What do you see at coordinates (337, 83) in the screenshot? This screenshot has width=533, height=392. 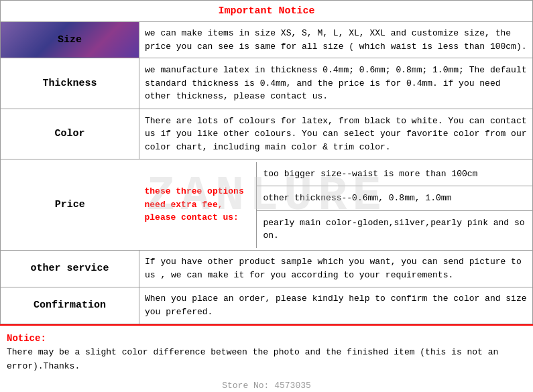 I see `thickness-content: we manufacture latex in thickness 0.4mm;…` at bounding box center [337, 83].